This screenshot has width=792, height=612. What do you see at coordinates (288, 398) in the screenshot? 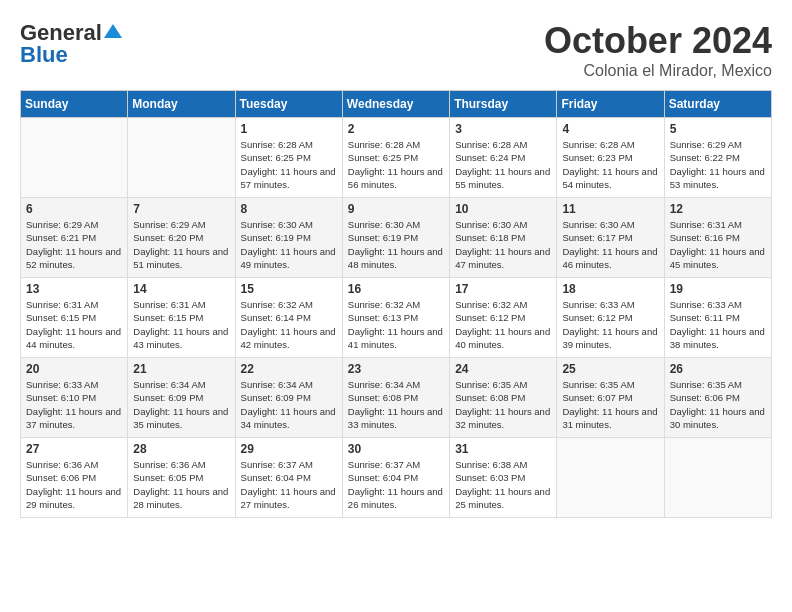
I see `calendar-cell: 22Sunrise: 6:34 AM Sunset: 6:09 PM Dayli…` at bounding box center [288, 398].